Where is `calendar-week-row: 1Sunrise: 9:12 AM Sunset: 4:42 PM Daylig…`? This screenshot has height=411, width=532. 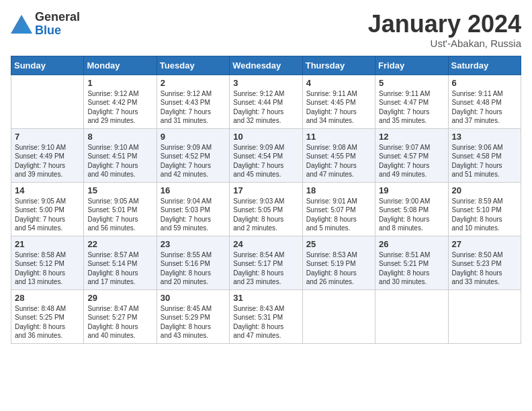
calendar-week-row: 1Sunrise: 9:12 AM Sunset: 4:42 PM Daylig… is located at coordinates (266, 101).